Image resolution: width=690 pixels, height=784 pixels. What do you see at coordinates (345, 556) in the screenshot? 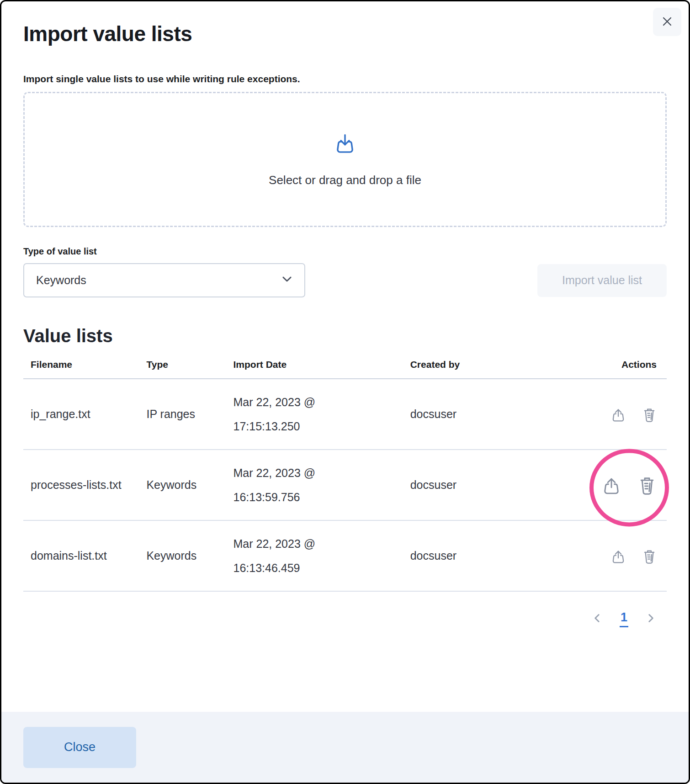
I see `table-row: domains-list.txt Keywords Mar 22, 2023 @…` at bounding box center [345, 556].